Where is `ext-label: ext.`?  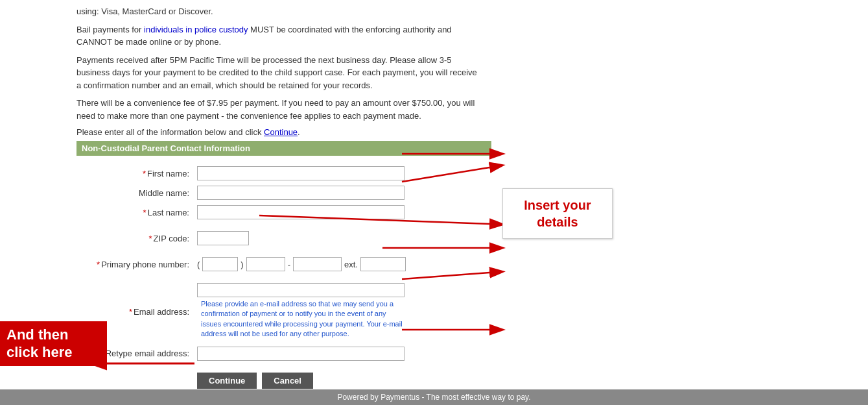 ext-label: ext. is located at coordinates (351, 265).